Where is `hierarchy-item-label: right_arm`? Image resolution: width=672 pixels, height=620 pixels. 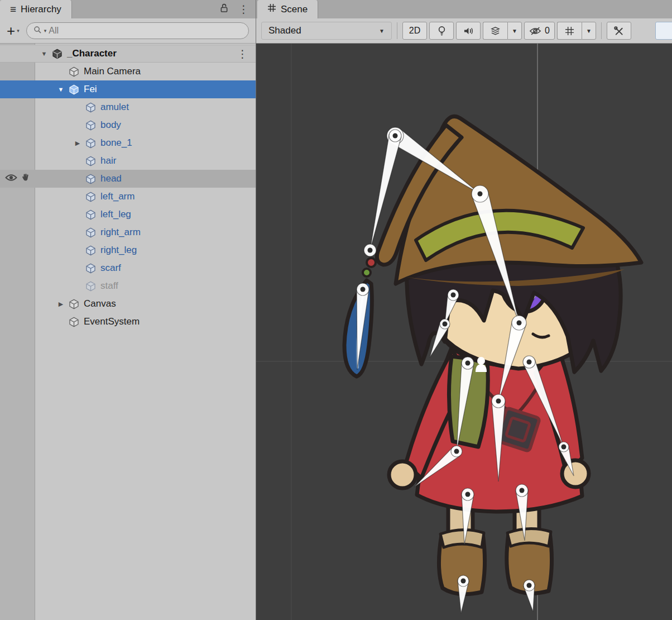
hierarchy-item-label: right_arm is located at coordinates (121, 232).